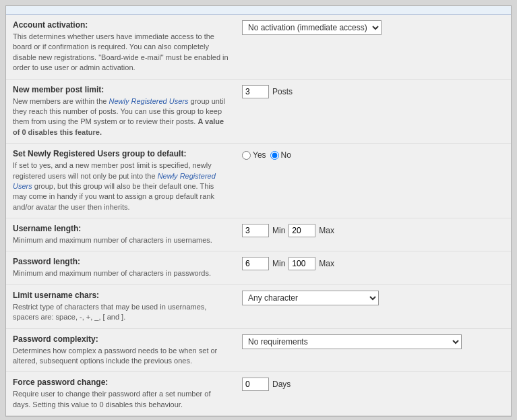 The image size is (517, 420). Describe the element at coordinates (121, 262) in the screenshot. I see `field-label: Password length:` at that location.